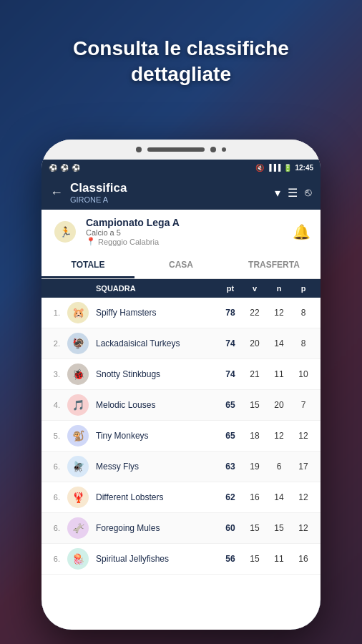 This screenshot has width=362, height=644. What do you see at coordinates (78, 497) in the screenshot?
I see `team-logo: 🦞` at bounding box center [78, 497].